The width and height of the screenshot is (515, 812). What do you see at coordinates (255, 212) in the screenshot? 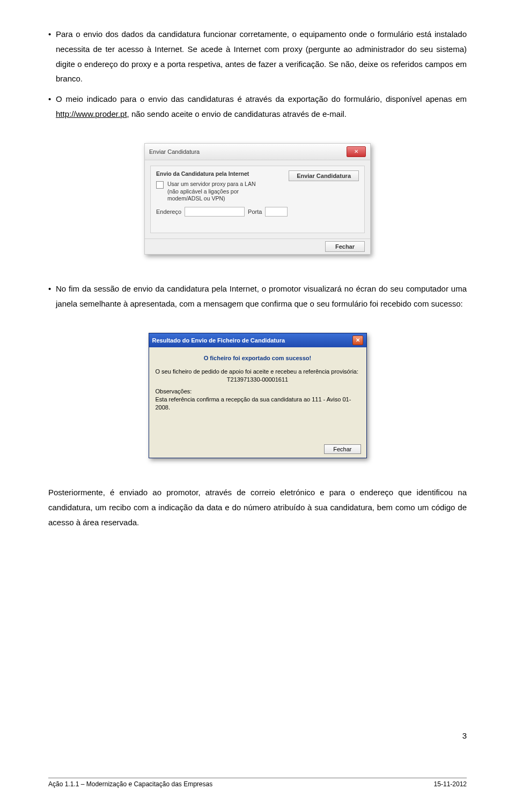
I see `porta-label: Porta` at bounding box center [255, 212].